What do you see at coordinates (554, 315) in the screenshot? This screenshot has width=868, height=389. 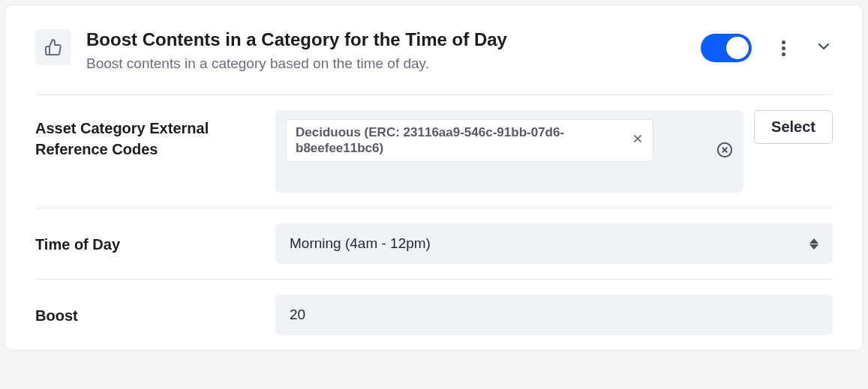 I see `boost-input: 20` at bounding box center [554, 315].